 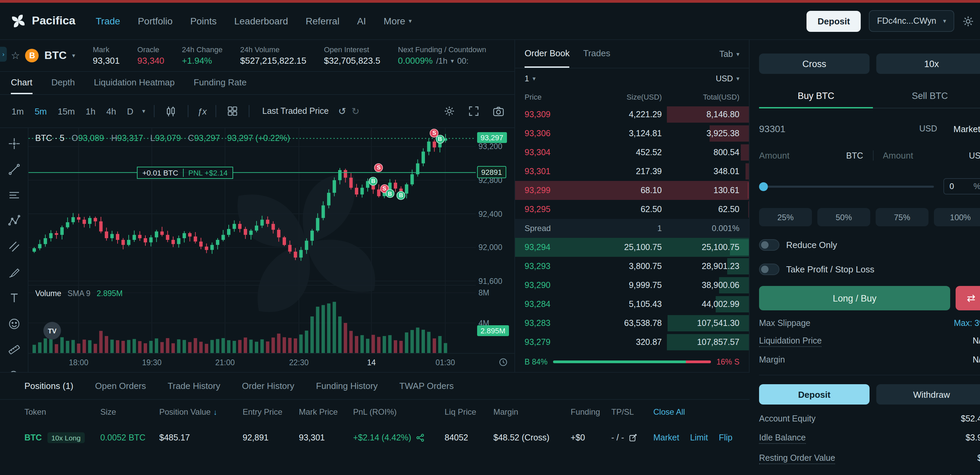 I want to click on long-buy-button: Long / Buy, so click(x=854, y=298).